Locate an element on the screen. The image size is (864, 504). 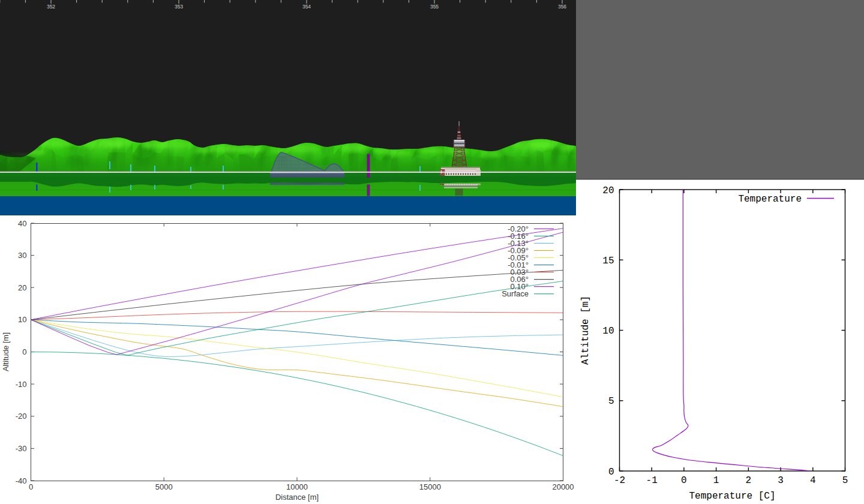
svg-text: 354 is located at coordinates (307, 7).